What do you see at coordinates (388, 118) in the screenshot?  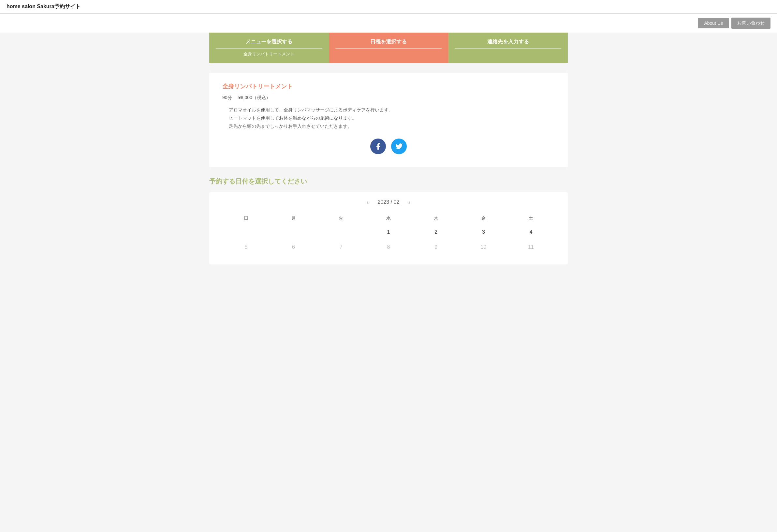 I see `service-description: アロマオイルを使用して、全身リンパマッサージによるボディケアを行います。 ヒート…` at bounding box center [388, 118].